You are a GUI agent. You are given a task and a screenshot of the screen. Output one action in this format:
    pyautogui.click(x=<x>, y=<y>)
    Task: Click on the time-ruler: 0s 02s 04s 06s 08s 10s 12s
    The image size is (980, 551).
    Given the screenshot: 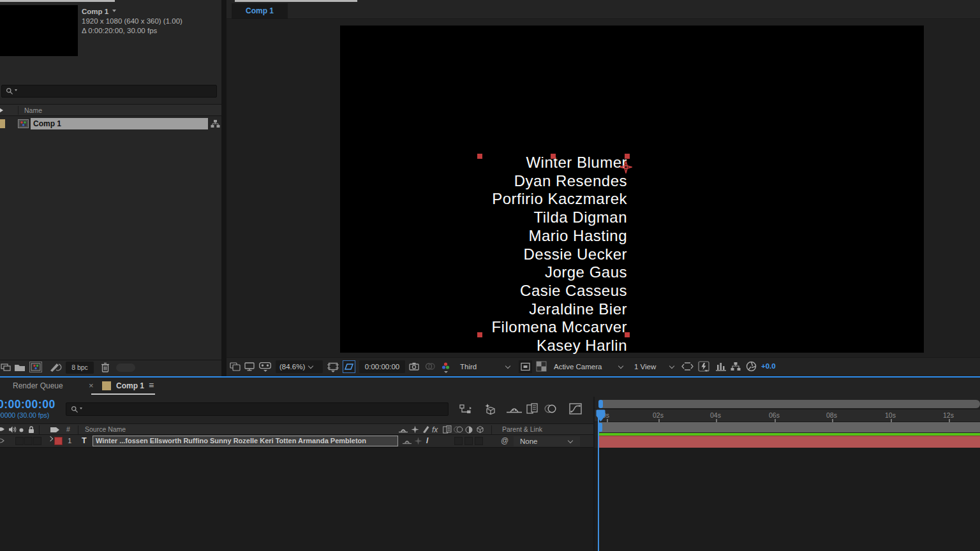 What is the action you would take?
    pyautogui.click(x=787, y=416)
    